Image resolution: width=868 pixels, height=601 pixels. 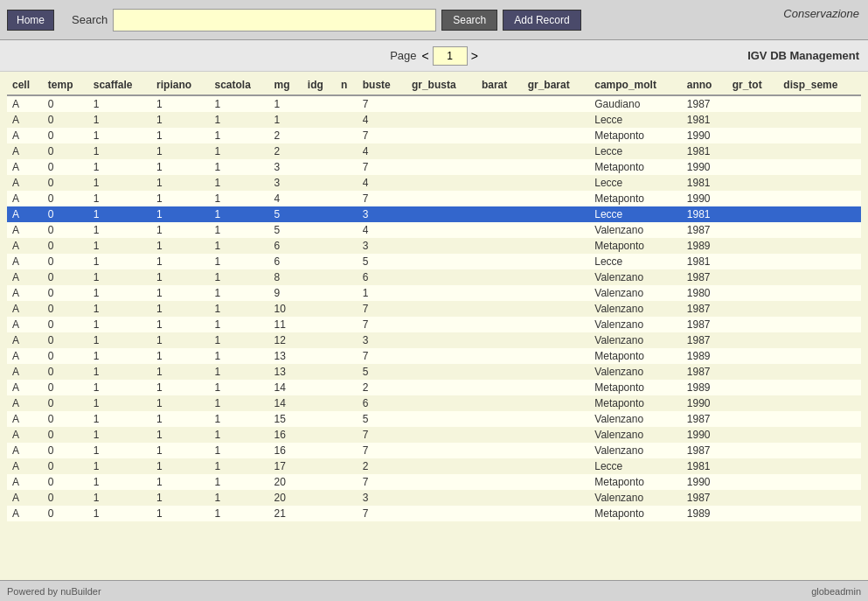 What do you see at coordinates (434, 246) in the screenshot?
I see `table-row: A011163Metaponto1989` at bounding box center [434, 246].